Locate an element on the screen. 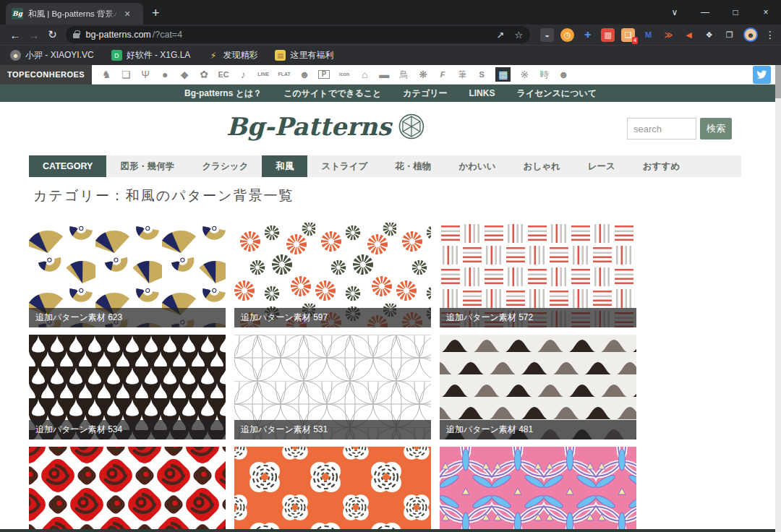  tile-label: 追加パターン素材 534 is located at coordinates (127, 429).